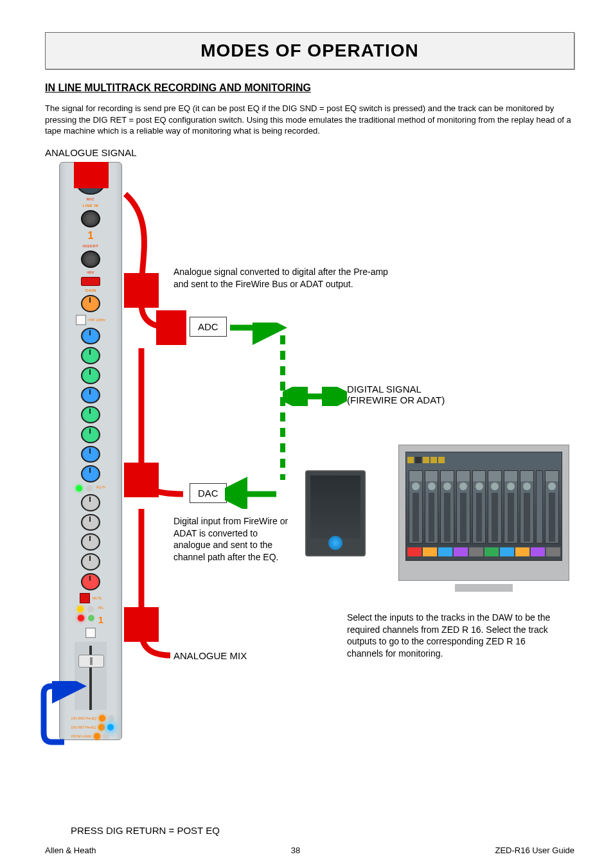 The height and width of the screenshot is (868, 613). I want to click on adc-callout: Analogue signal converted to digital aft…, so click(289, 278).